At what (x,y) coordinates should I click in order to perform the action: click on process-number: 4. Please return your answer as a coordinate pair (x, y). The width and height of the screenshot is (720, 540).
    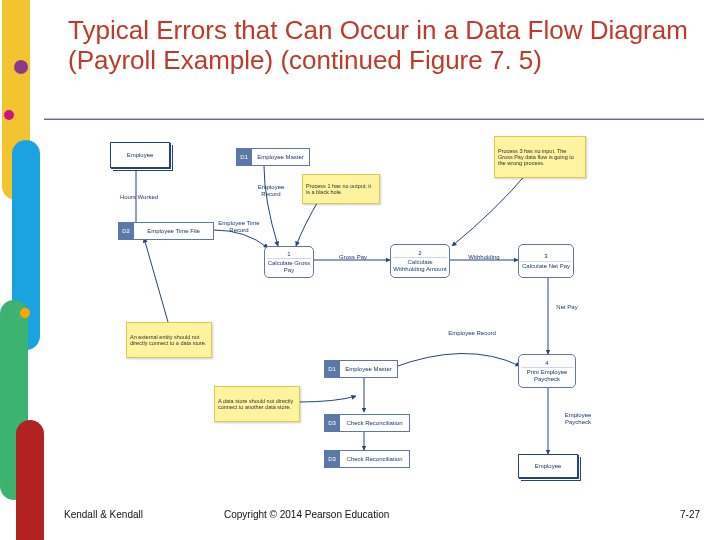
    Looking at the image, I should click on (547, 364).